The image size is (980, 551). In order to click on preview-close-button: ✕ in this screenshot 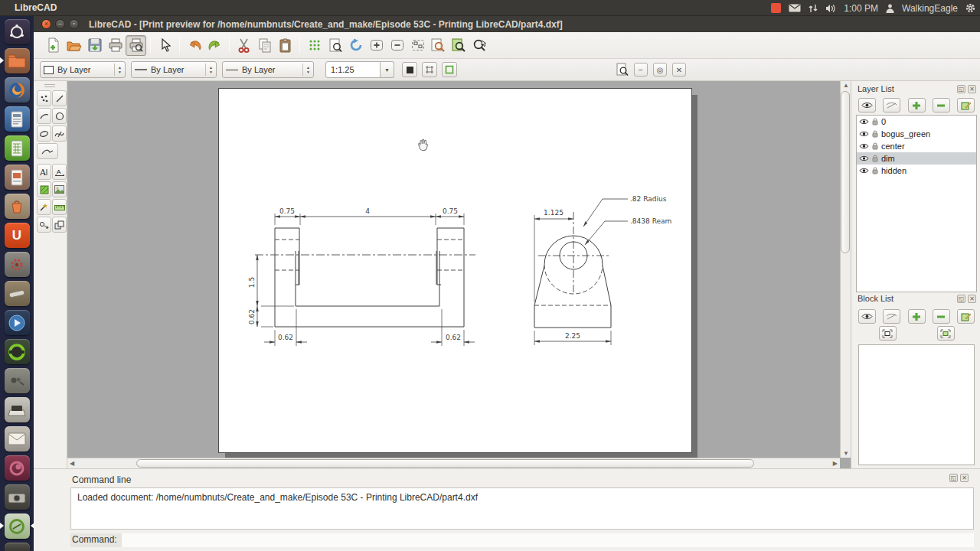, I will do `click(679, 70)`.